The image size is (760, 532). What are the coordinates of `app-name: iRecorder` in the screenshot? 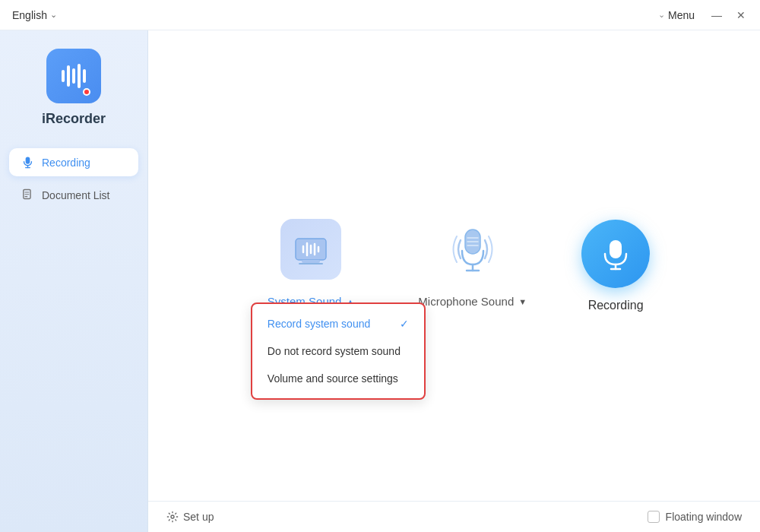 It's located at (74, 119).